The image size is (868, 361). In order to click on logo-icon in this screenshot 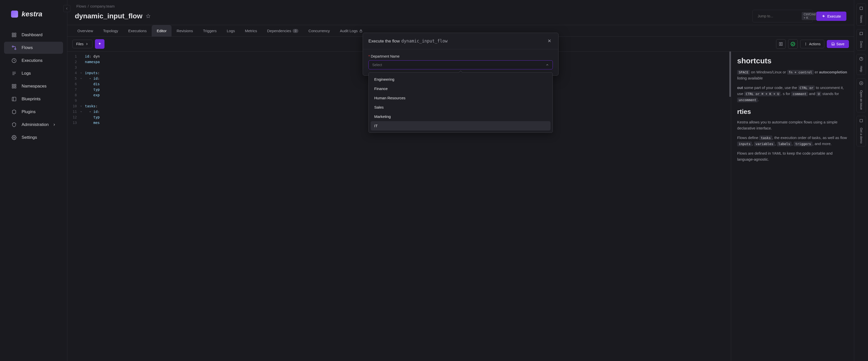, I will do `click(15, 14)`.